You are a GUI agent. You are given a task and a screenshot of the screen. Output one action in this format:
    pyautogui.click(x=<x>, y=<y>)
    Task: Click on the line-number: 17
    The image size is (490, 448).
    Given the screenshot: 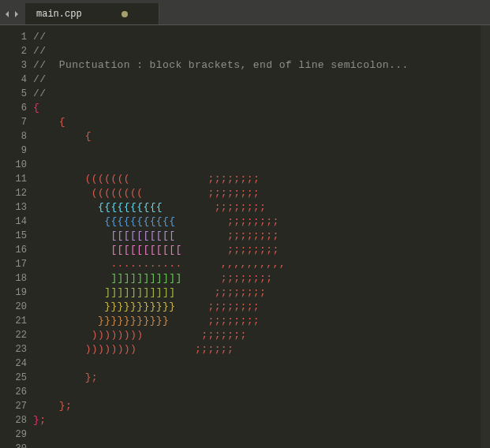 What is the action you would take?
    pyautogui.click(x=13, y=264)
    